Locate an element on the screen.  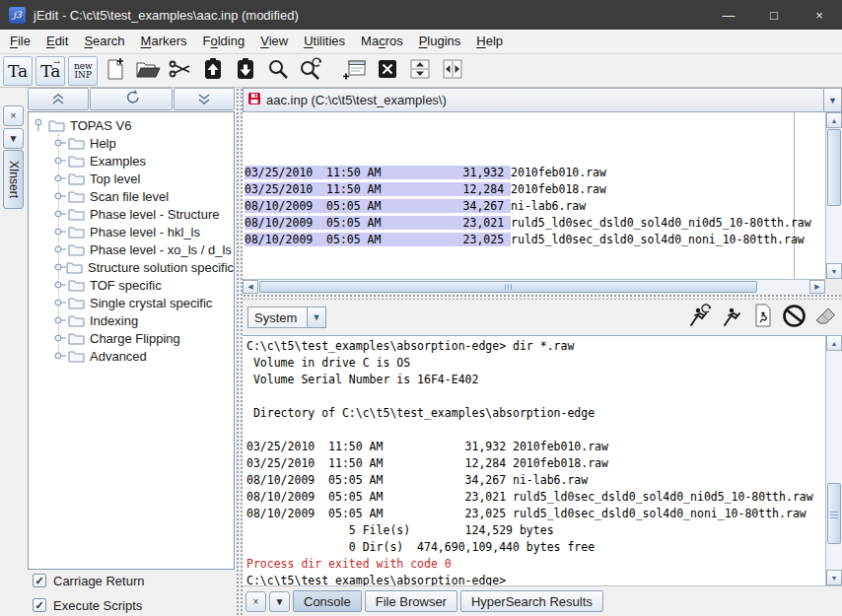
reload-tree-button is located at coordinates (130, 99).